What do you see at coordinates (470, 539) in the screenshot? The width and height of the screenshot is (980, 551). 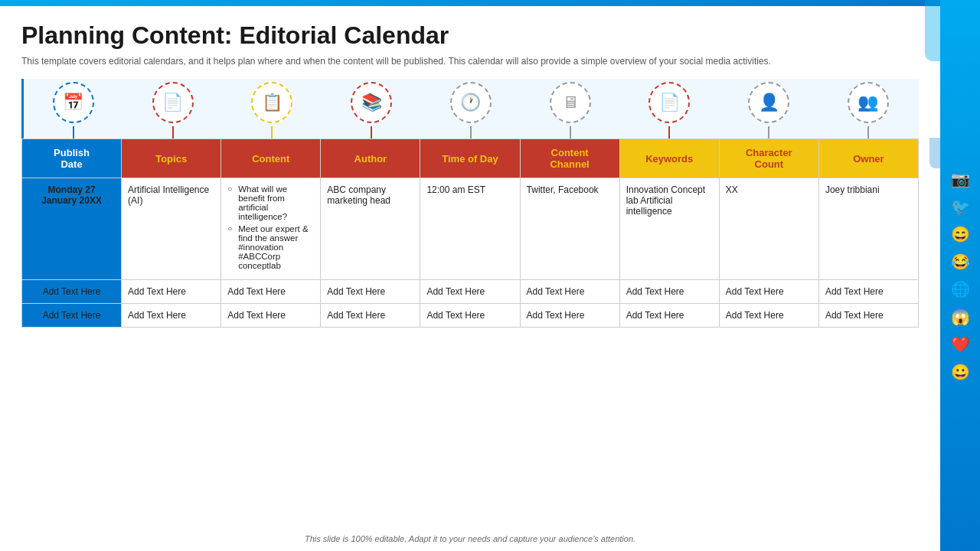 I see `footer-text: This slide is 100% editable. Adapt it to…` at bounding box center [470, 539].